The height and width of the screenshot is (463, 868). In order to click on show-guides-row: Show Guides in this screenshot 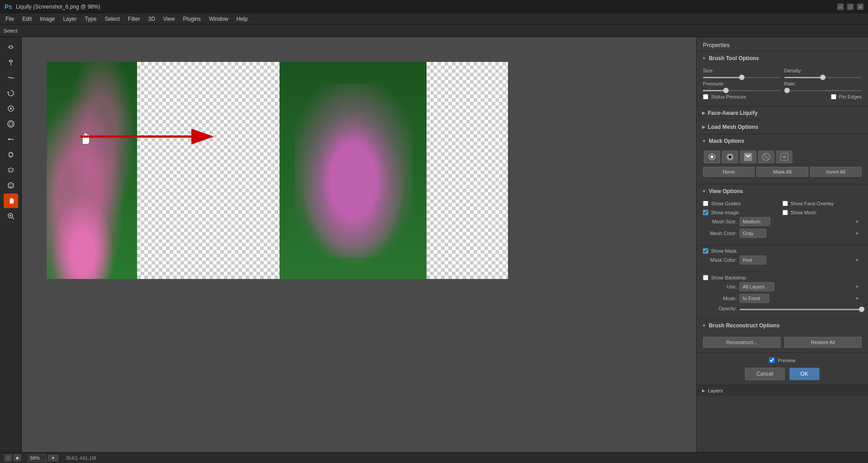, I will do `click(743, 203)`.